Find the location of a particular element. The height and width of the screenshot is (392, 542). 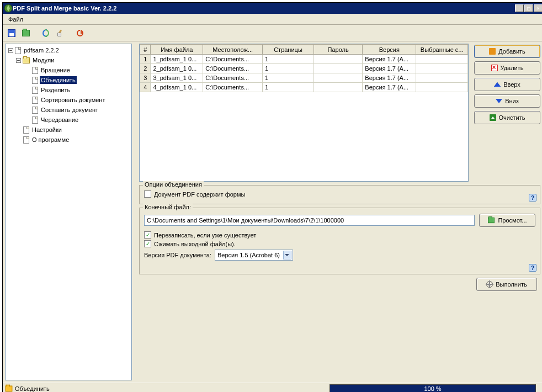

table-row: 33_pdfsam_1 0...C:\Documents...1Версия 1… is located at coordinates (304, 78).